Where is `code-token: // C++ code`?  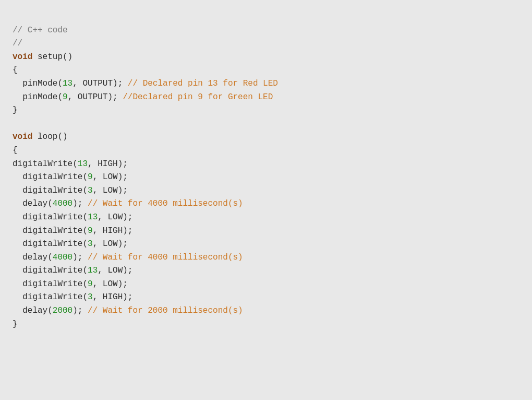
code-token: // C++ code is located at coordinates (40, 30).